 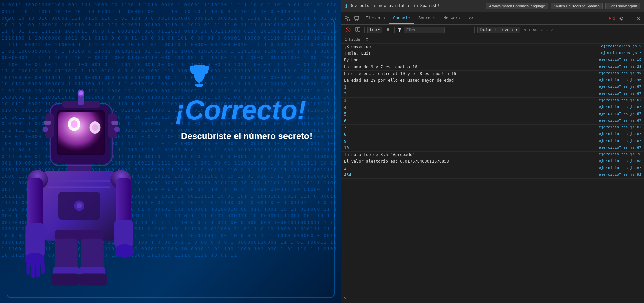 I want to click on tab-network: Network, so click(x=452, y=19).